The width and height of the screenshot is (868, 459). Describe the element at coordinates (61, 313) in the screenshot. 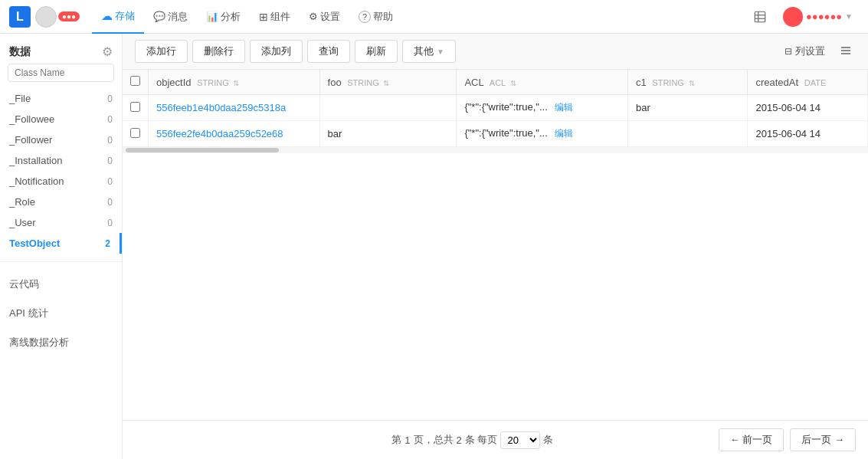

I see `sidebar-nav-api-stats: API 统计` at that location.